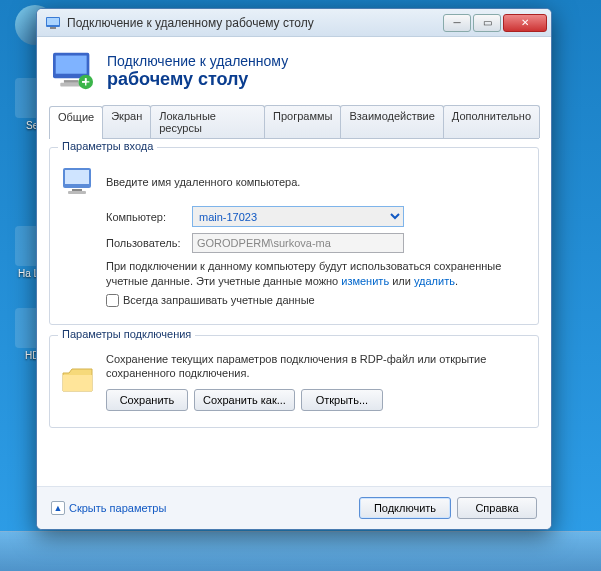  What do you see at coordinates (53, 23) in the screenshot?
I see `rdp-icon` at bounding box center [53, 23].